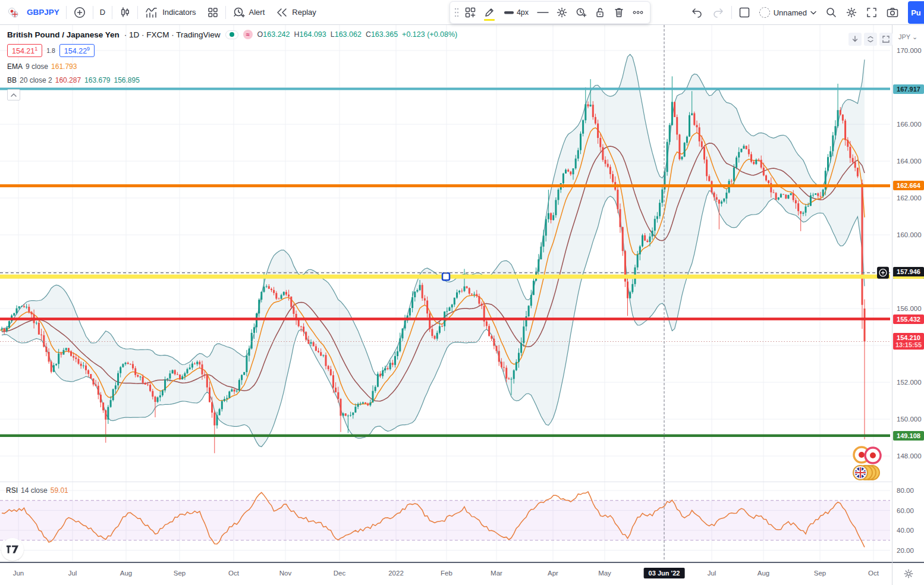  What do you see at coordinates (908, 573) in the screenshot?
I see `axis-settings-corner` at bounding box center [908, 573].